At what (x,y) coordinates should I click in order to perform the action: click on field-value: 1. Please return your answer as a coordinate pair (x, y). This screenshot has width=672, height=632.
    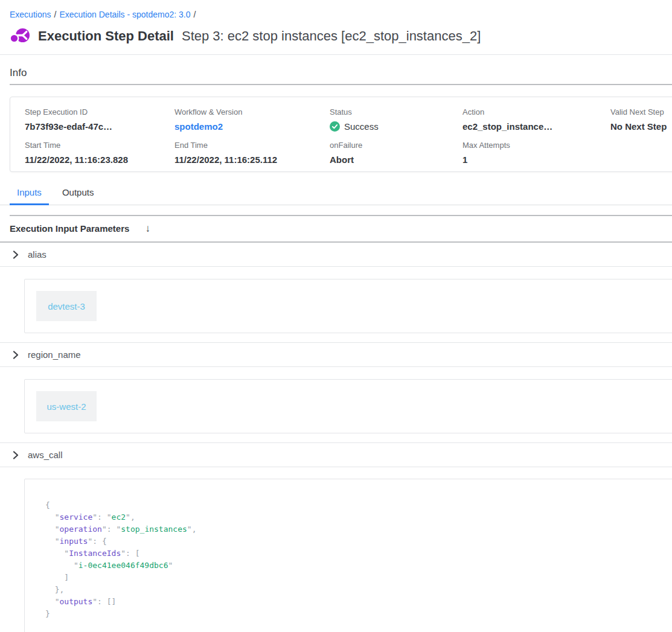
    Looking at the image, I should click on (536, 159).